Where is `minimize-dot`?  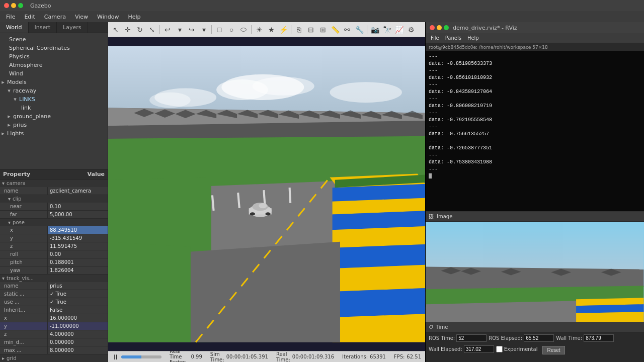 minimize-dot is located at coordinates (14, 6).